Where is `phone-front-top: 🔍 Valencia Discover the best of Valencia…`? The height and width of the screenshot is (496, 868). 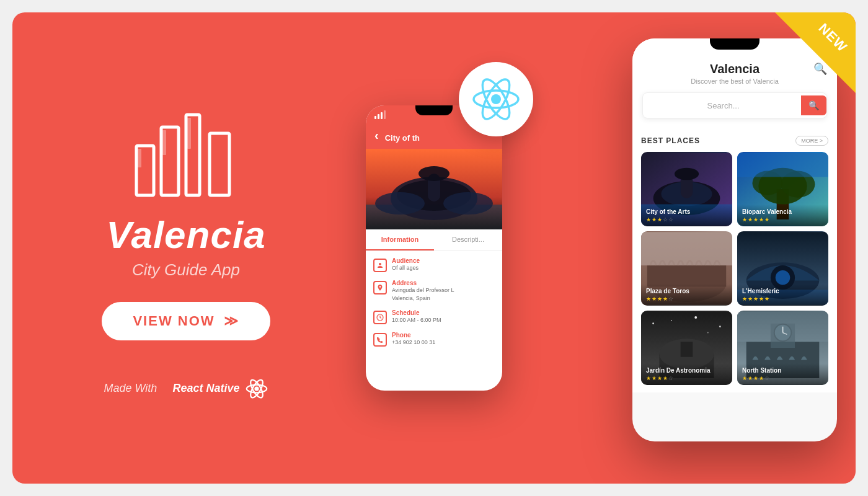 phone-front-top: 🔍 Valencia Discover the best of Valencia… is located at coordinates (735, 92).